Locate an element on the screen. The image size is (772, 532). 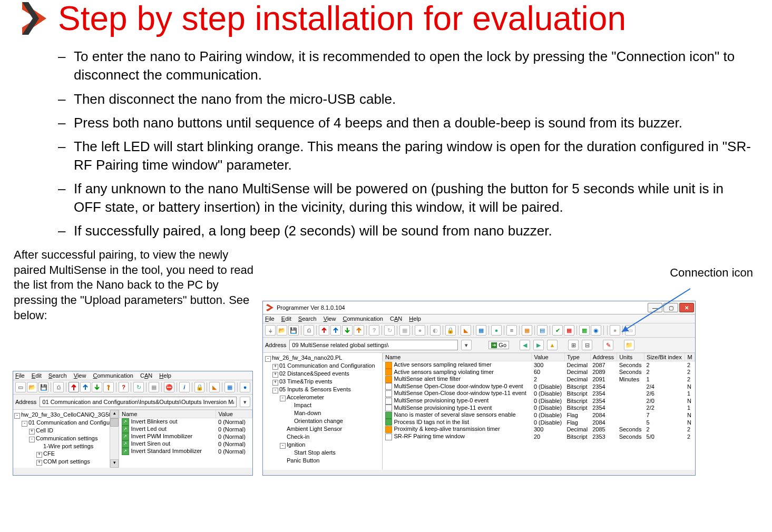
menu-edit: Edit is located at coordinates (287, 319).